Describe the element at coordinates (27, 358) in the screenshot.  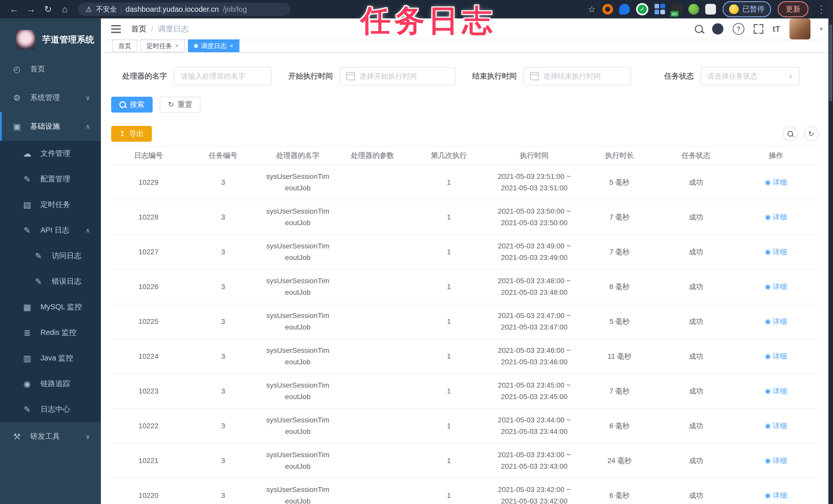
I see `java-monitor-icon: ▥` at that location.